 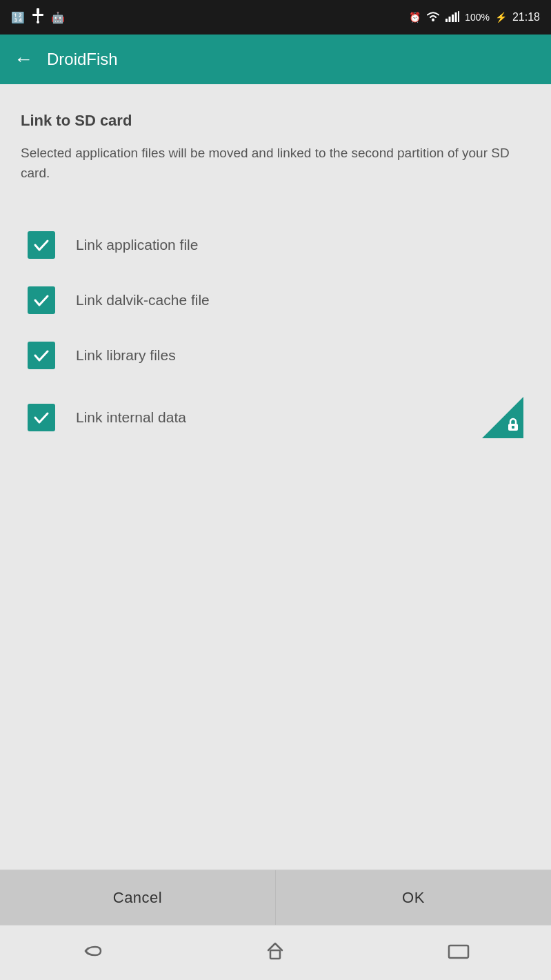 I want to click on button-row: Cancel OK, so click(x=276, y=897).